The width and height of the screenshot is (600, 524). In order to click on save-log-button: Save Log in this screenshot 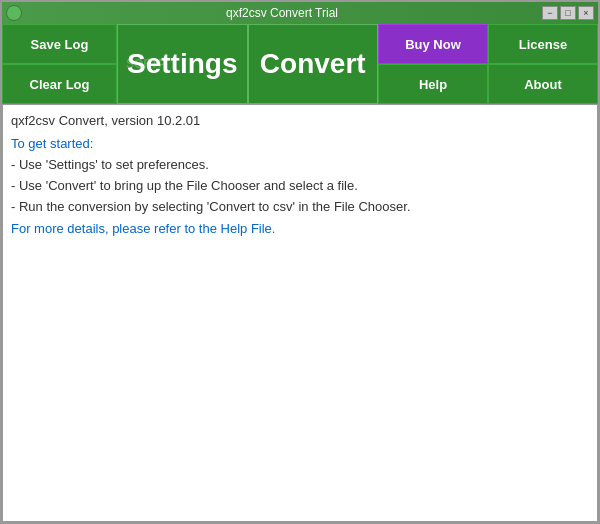, I will do `click(60, 44)`.